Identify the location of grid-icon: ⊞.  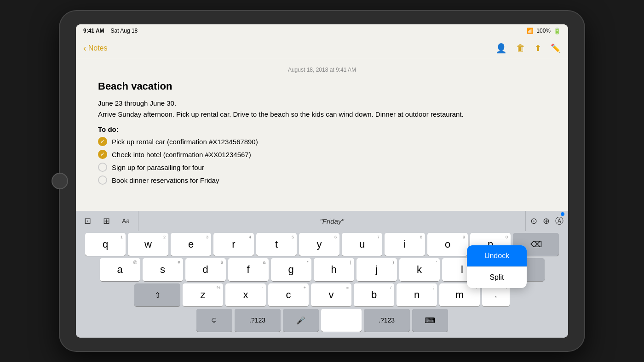
(107, 221).